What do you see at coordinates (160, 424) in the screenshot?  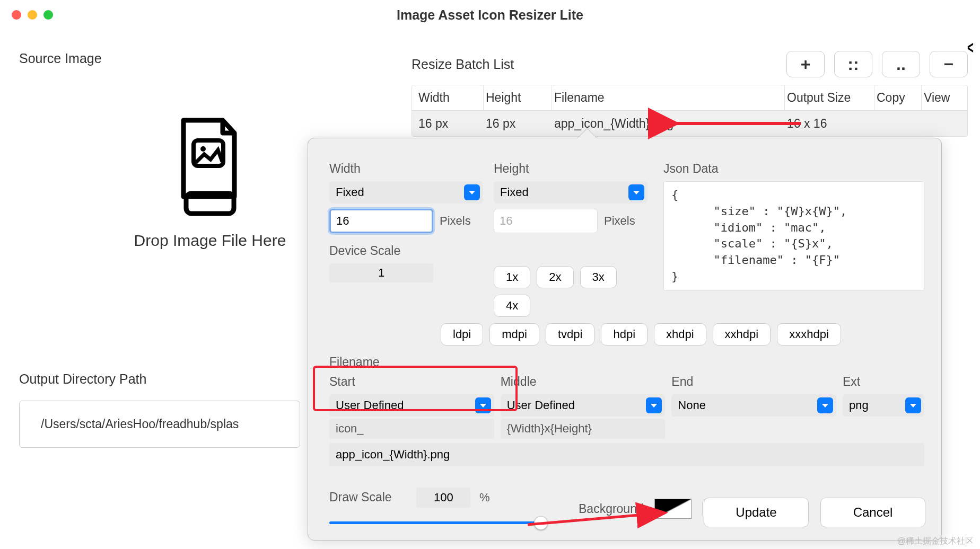 I see `output-path-field: /Users/scta/AriesHoo/freadhub/splas` at bounding box center [160, 424].